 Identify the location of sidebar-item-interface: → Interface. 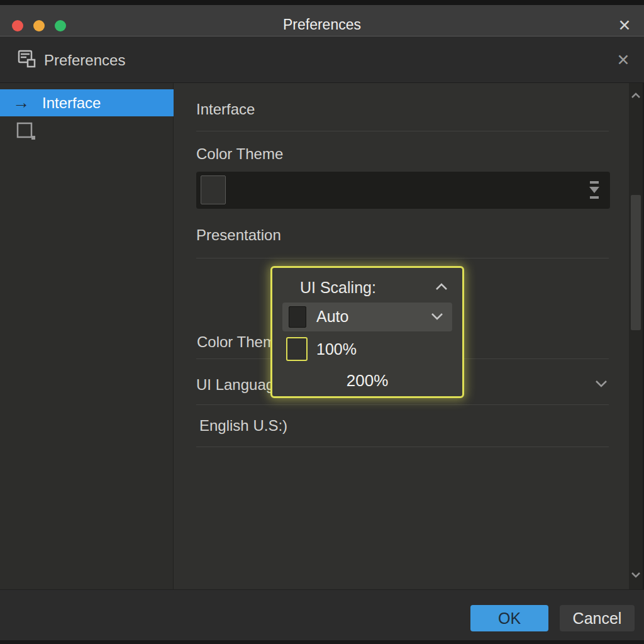
(87, 103).